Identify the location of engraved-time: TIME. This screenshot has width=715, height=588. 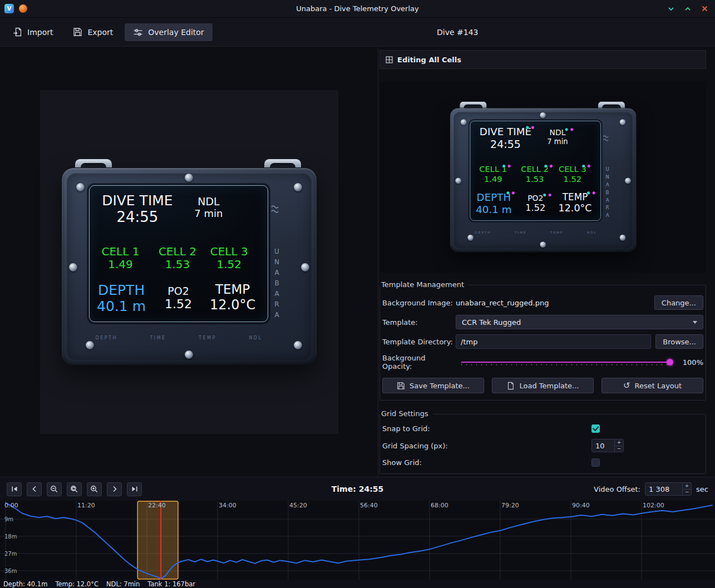
(520, 233).